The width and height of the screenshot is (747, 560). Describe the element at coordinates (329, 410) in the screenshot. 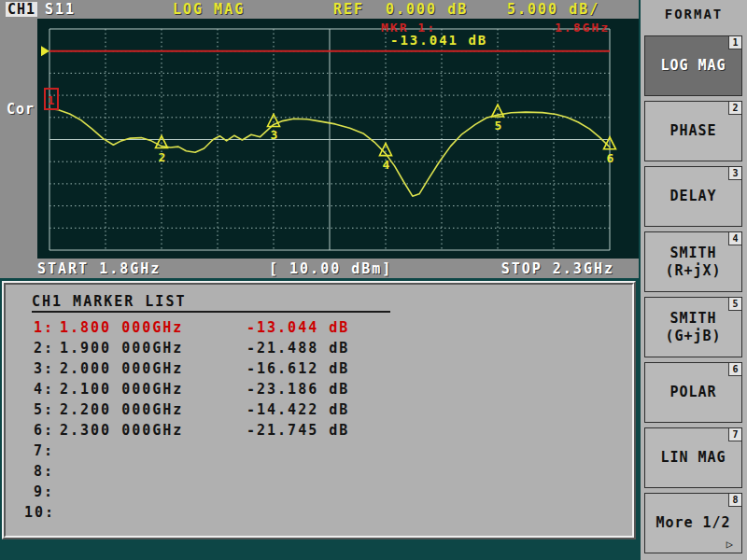

I see `marker-row-5: 5: 2.200 000GHz -14.422 dB` at that location.